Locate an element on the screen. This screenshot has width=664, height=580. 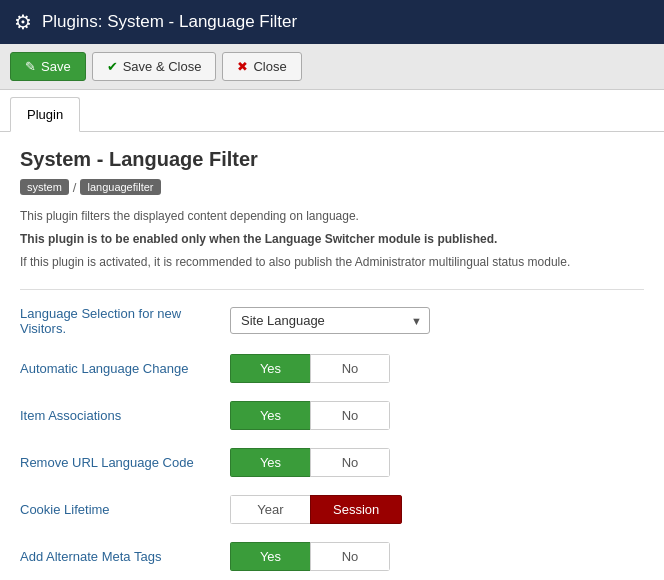
remove-url-lang-control: Yes No is located at coordinates (310, 462).